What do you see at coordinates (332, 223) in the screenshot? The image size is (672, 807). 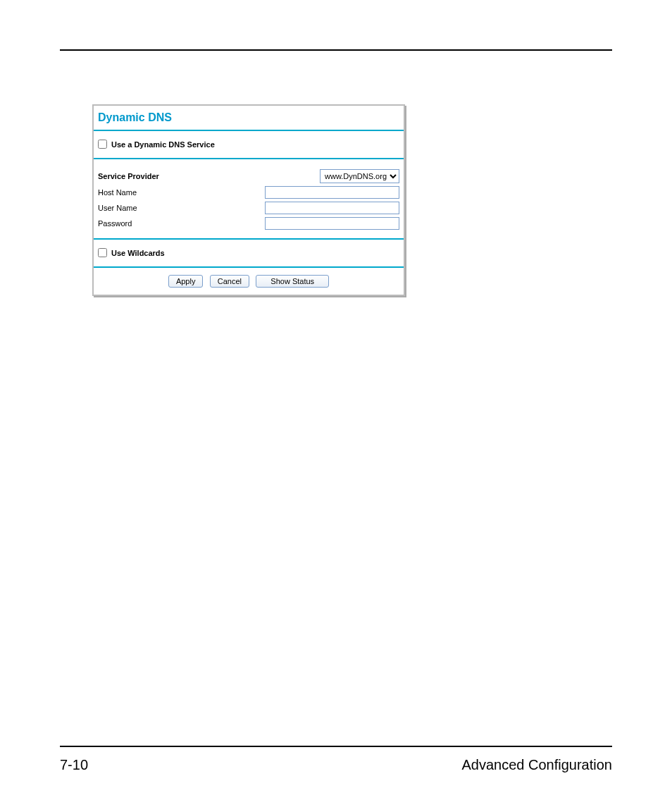 I see `password-input` at bounding box center [332, 223].